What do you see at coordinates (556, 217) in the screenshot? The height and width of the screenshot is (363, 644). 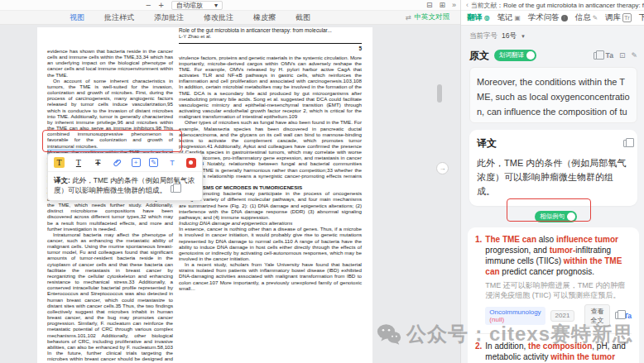 I see `similar-sentence-toggle: 相似例句` at bounding box center [556, 217].